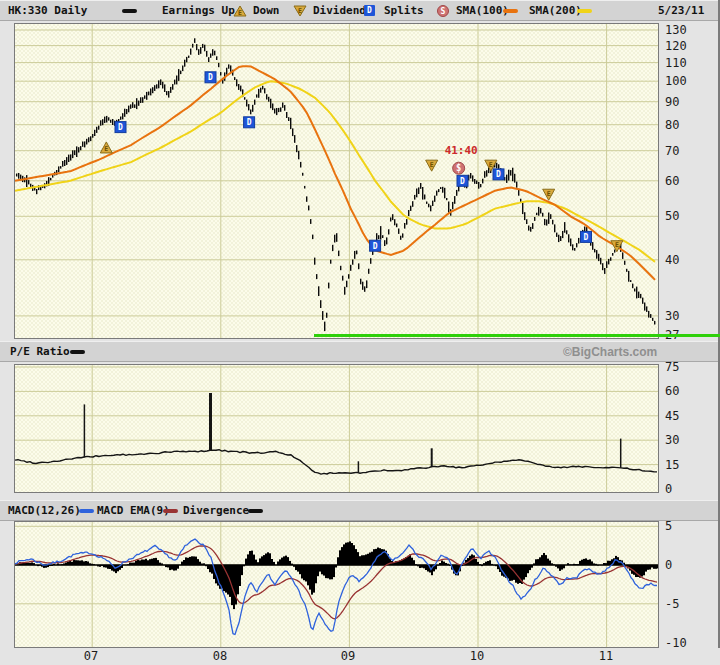 The width and height of the screenshot is (720, 665). Describe the element at coordinates (198, 10) in the screenshot. I see `legend-earnings-up-label: Earnings Up` at that location.